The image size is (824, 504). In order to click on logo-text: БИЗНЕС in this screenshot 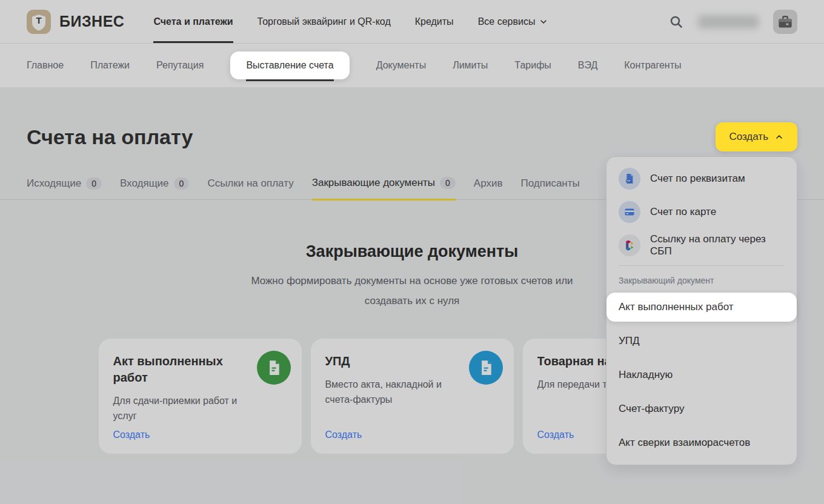, I will do `click(92, 22)`.